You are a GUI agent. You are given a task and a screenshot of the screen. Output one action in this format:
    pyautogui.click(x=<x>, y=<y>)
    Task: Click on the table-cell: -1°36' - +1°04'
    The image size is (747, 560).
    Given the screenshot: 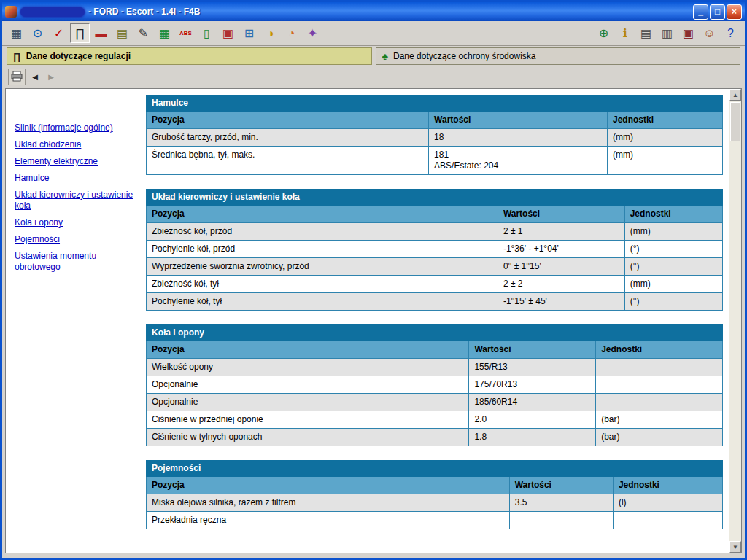 What is the action you would take?
    pyautogui.click(x=561, y=249)
    